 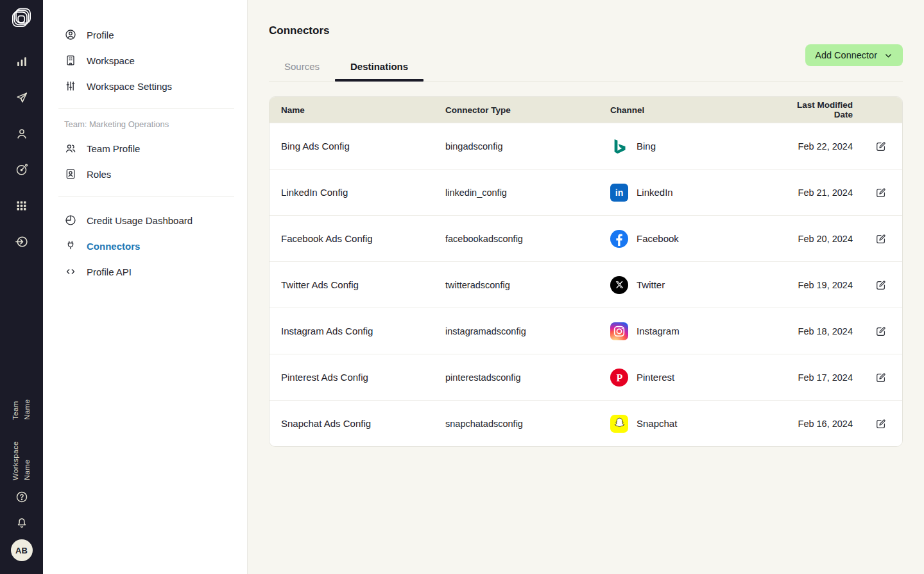 I want to click on code-icon, so click(x=71, y=272).